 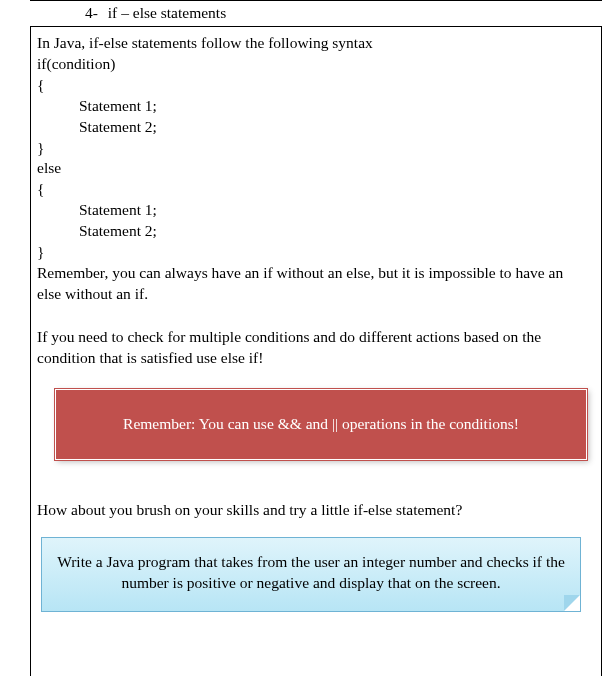 I want to click on prompt-paragraph: How about you brush on your skills and t…, so click(x=314, y=510).